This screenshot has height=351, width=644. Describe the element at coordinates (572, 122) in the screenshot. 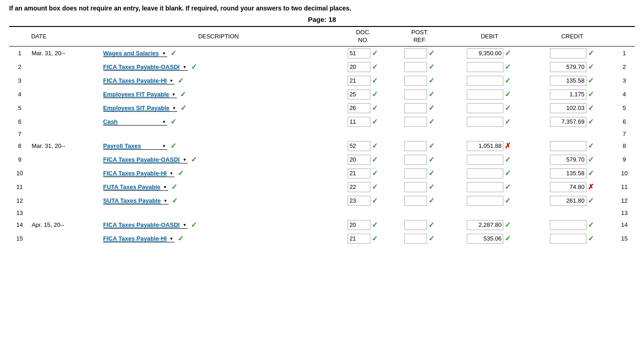

I see `row-credit-6: ✓` at that location.